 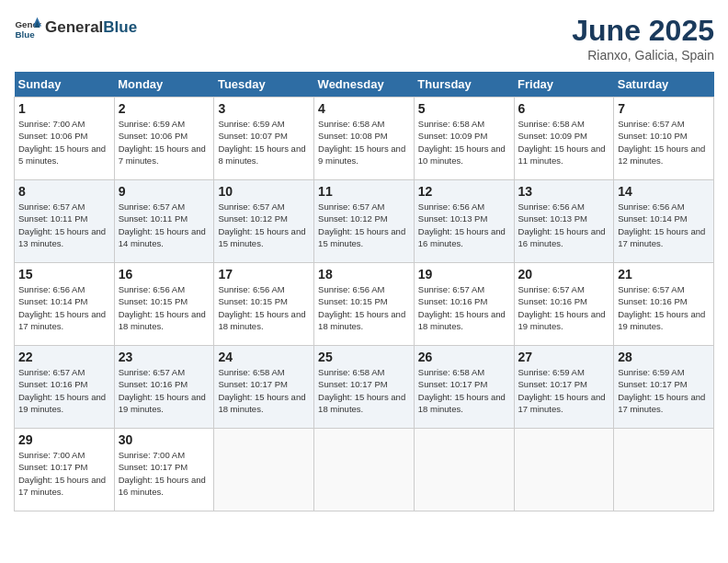 I want to click on day-cell-22: 22Sunrise: 6:57 AMSunset: 10:16 PMDaylig…, so click(x=64, y=387).